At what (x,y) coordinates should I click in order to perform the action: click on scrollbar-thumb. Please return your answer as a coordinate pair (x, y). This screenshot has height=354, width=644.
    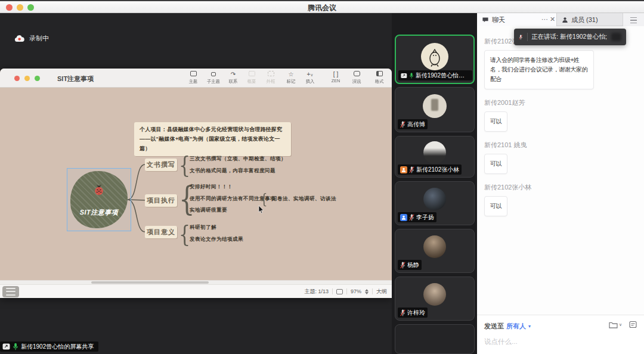
    Looking at the image, I should click on (150, 282).